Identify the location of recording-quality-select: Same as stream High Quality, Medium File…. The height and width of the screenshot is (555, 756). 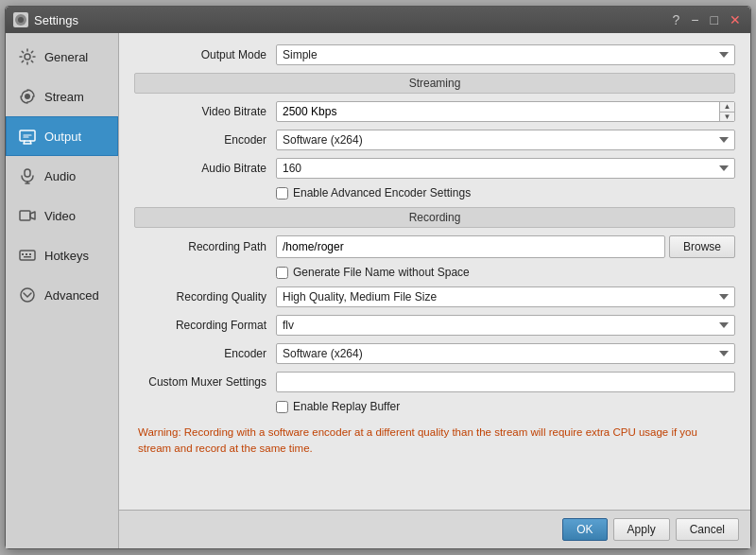
(506, 297).